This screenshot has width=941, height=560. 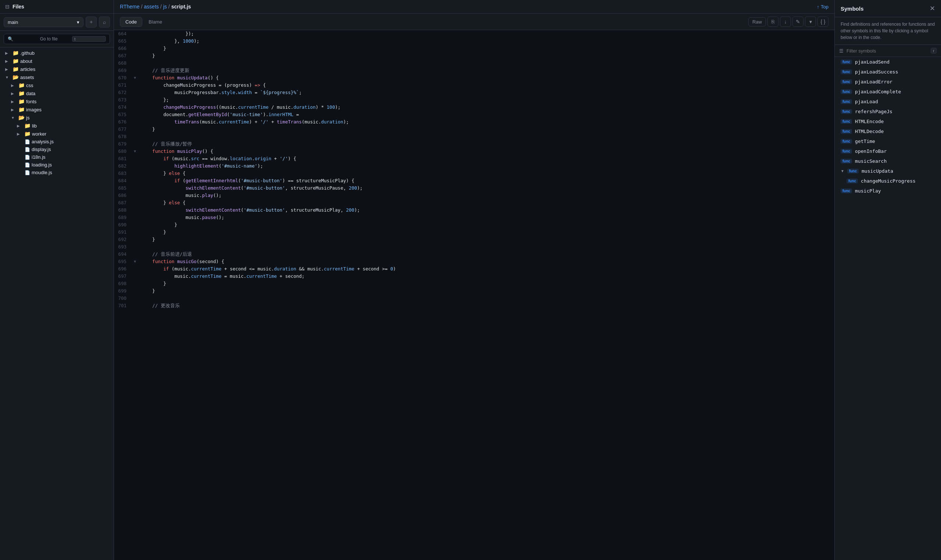 I want to click on line-number: 681, so click(x=123, y=158).